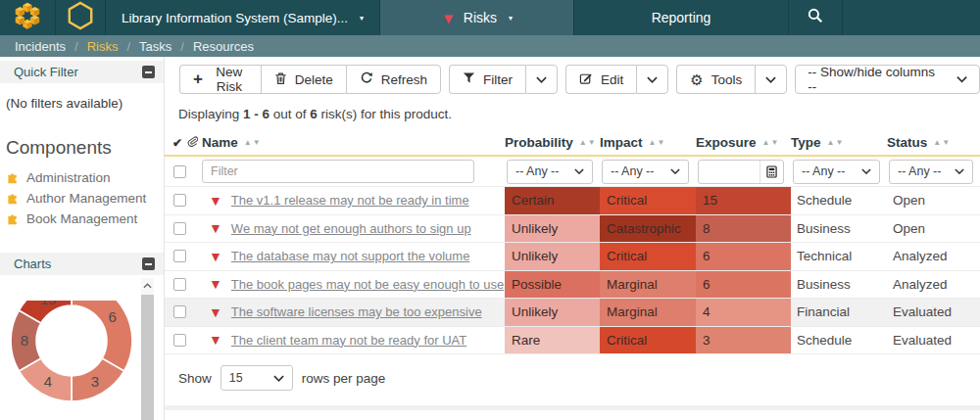  What do you see at coordinates (487, 79) in the screenshot?
I see `filter-button: Filter` at bounding box center [487, 79].